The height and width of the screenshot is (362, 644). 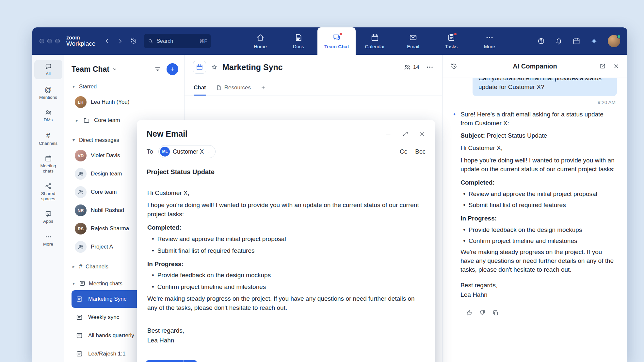 What do you see at coordinates (517, 136) in the screenshot?
I see `subject-value: Project Status Update` at bounding box center [517, 136].